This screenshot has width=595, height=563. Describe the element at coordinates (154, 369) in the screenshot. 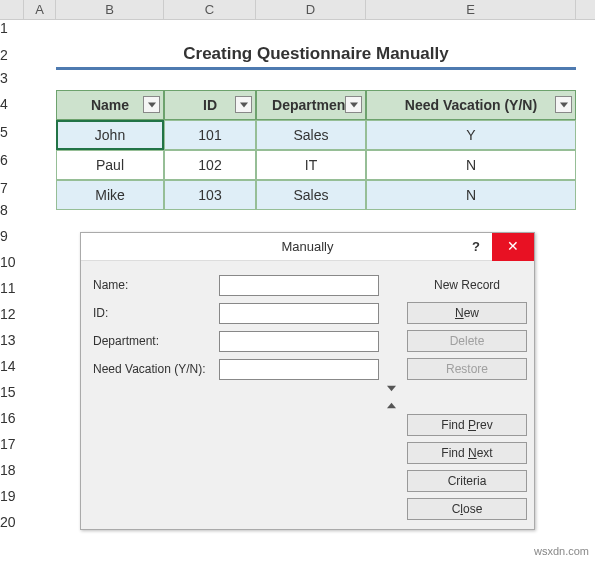

I see `label-vacation: Need Vacation (Y/N):` at that location.